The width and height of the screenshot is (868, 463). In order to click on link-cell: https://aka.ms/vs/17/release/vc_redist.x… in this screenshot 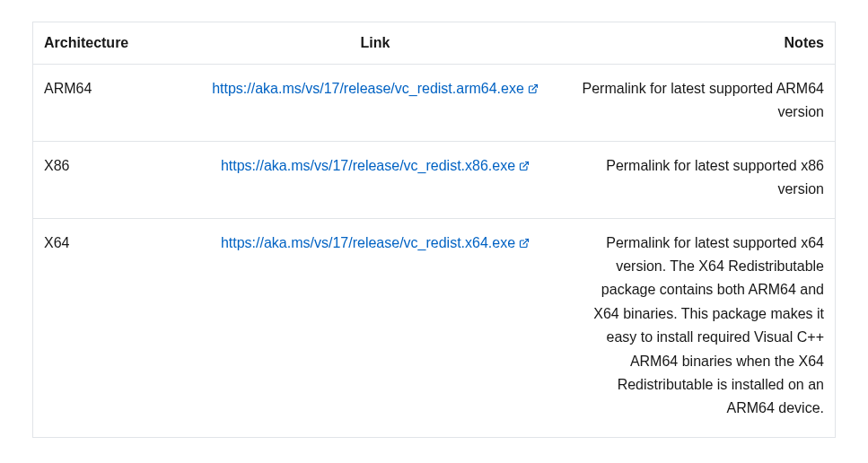, I will do `click(375, 179)`.